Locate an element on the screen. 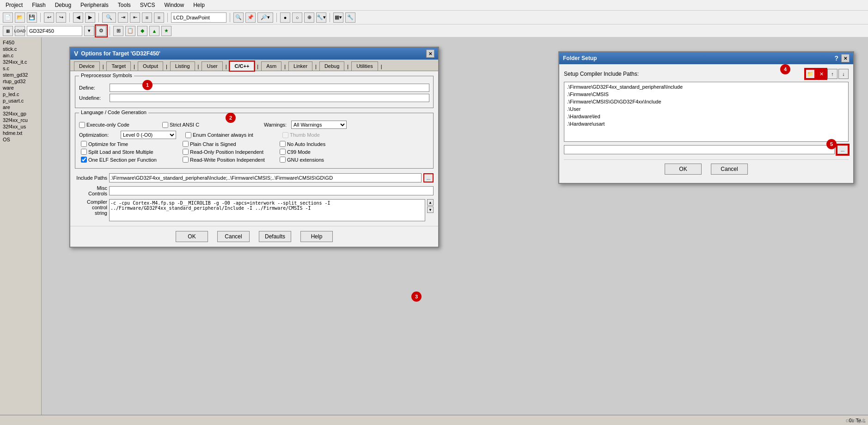  ro-pos-option: Read-Only Position Independent is located at coordinates (229, 152).